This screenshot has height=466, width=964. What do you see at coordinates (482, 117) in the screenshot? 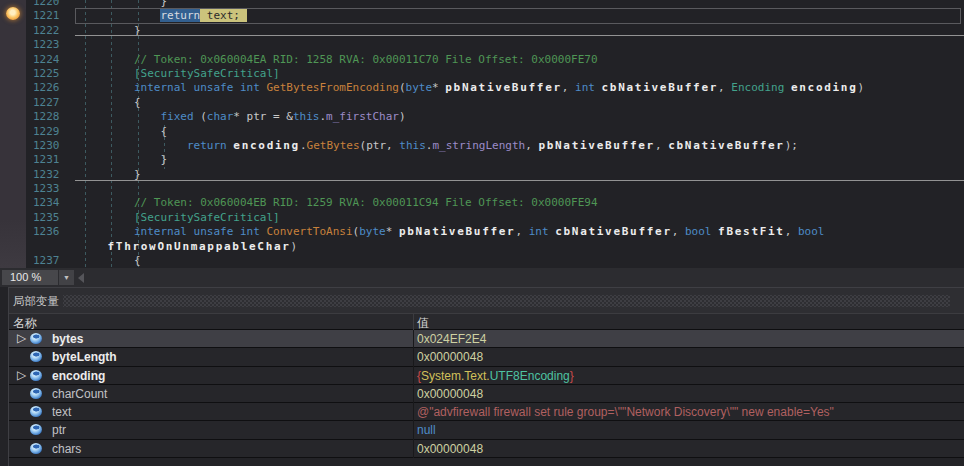
I see `code-line: 1228 fixed (char* ptr = &this.m_firstCha…` at bounding box center [482, 117].